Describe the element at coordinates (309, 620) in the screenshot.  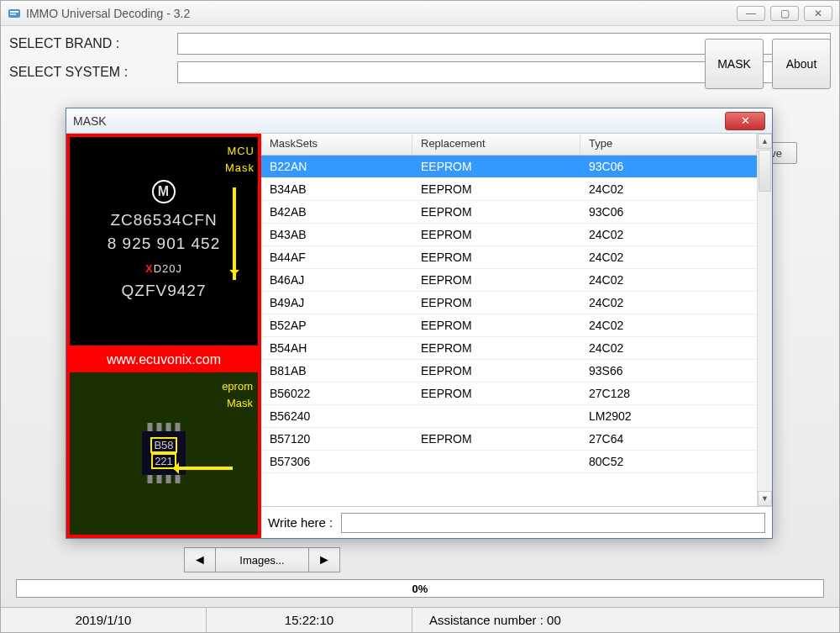
I see `status-time: 15:22:10` at that location.